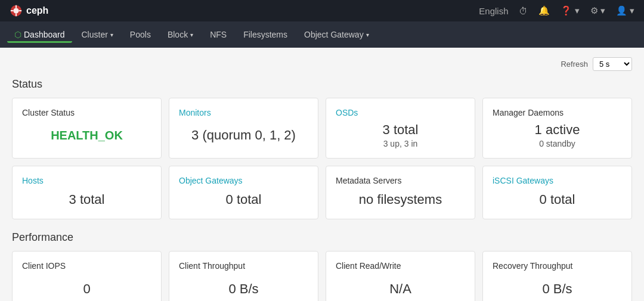 The width and height of the screenshot is (644, 301). I want to click on manager-standby: 0 standby, so click(557, 144).